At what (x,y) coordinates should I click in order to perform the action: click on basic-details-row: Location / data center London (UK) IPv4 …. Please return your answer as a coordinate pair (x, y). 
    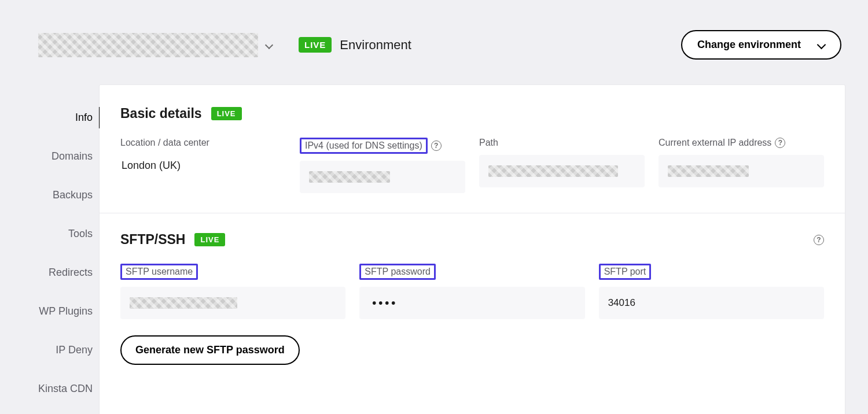
    Looking at the image, I should click on (472, 165).